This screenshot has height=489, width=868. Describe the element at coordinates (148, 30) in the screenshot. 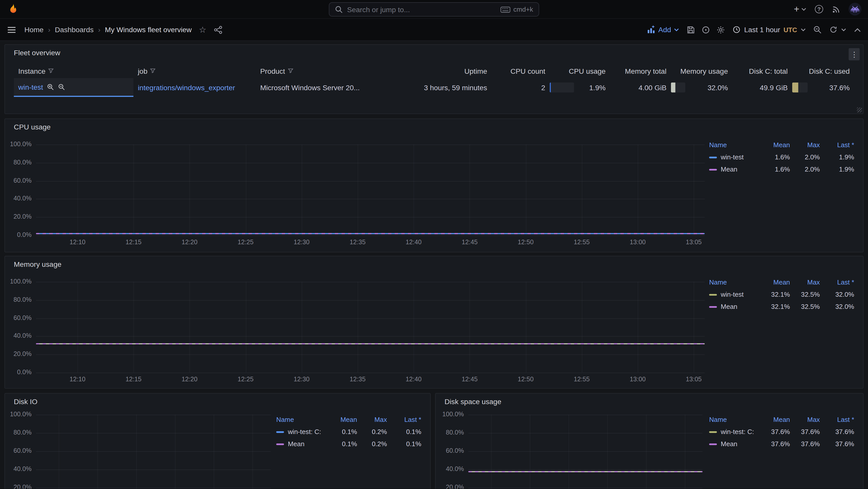

I see `breadcrumb-current-dashboard: My Windows fleet overview` at that location.